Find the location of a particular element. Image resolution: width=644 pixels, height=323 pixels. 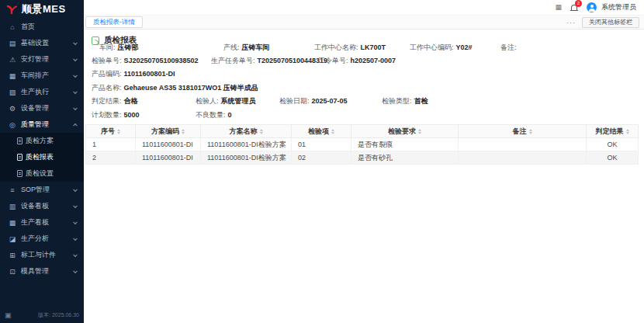

sidebar-item-piecework: ⊞ 标工与计件 is located at coordinates (42, 255).